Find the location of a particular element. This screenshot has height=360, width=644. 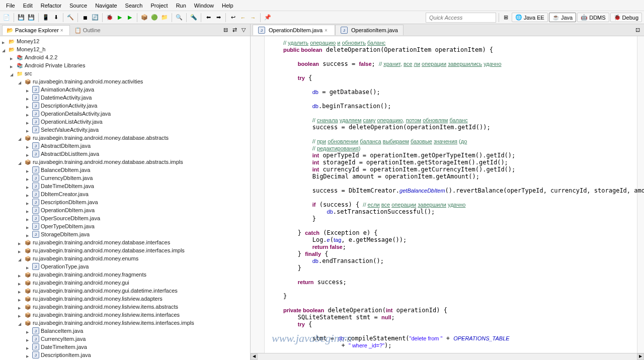

run-ext-icon: ▶ is located at coordinates (130, 18).